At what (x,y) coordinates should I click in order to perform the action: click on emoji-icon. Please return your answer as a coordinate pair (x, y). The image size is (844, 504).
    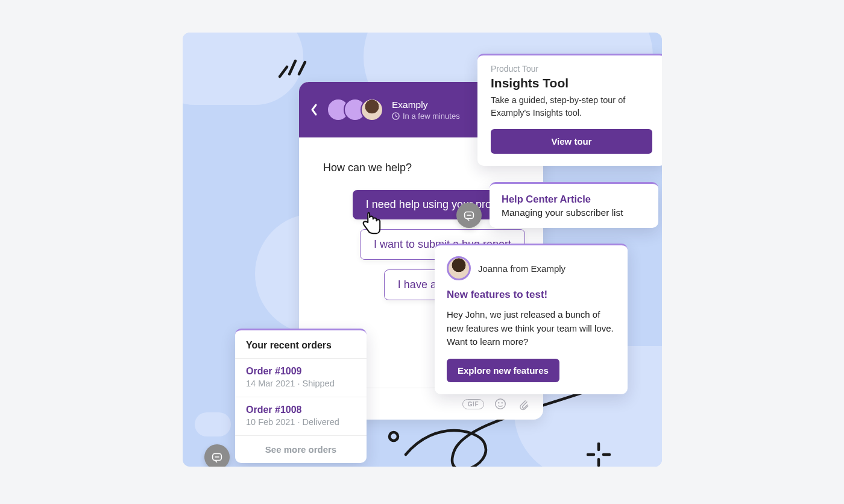
    Looking at the image, I should click on (500, 404).